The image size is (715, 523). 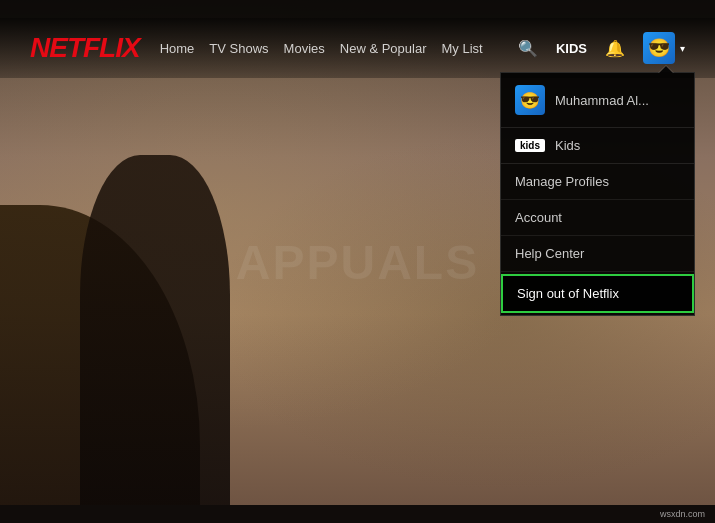 I want to click on person-silhouette-center, so click(x=155, y=330).